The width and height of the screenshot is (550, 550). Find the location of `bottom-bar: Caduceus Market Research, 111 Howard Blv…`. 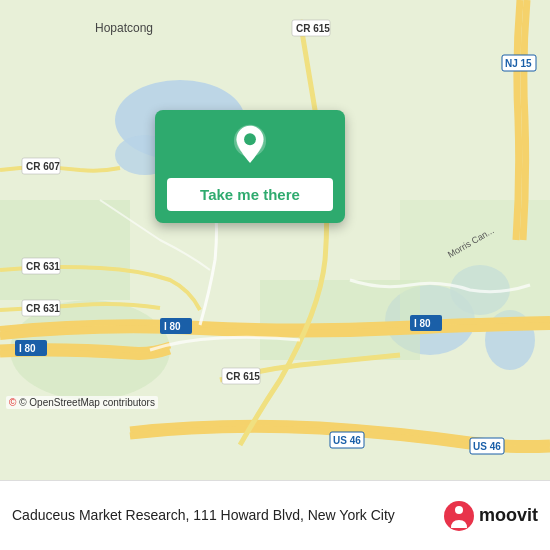

bottom-bar: Caduceus Market Research, 111 Howard Blv… is located at coordinates (275, 515).